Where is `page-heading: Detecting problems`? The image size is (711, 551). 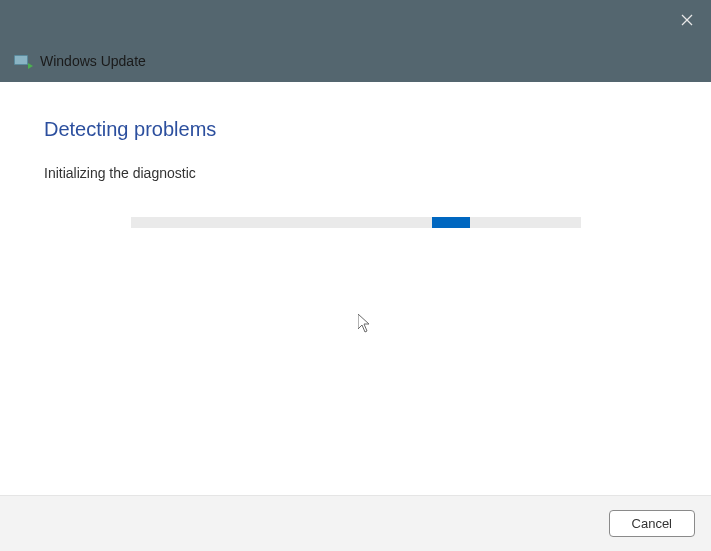
page-heading: Detecting problems is located at coordinates (356, 130).